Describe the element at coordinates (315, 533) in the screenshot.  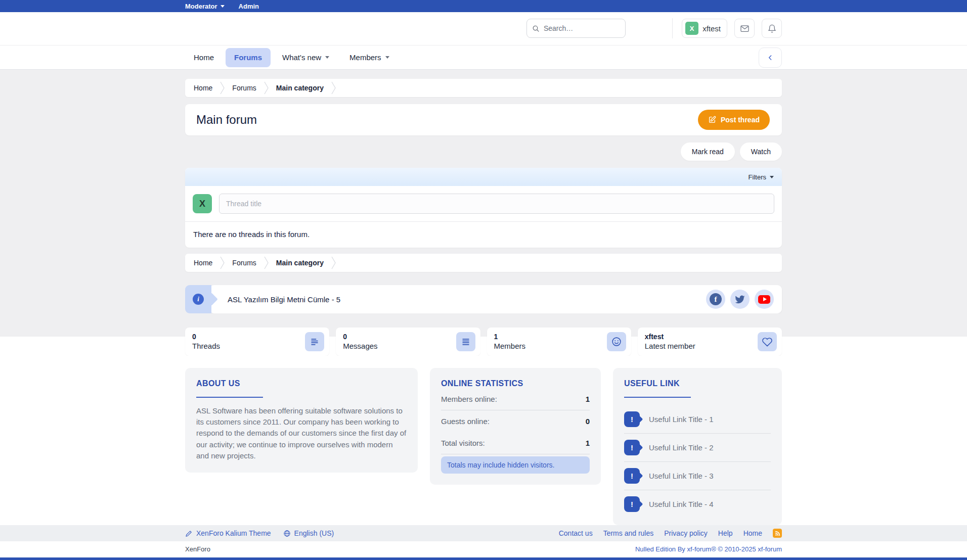
I see `language-label: English (US)` at that location.